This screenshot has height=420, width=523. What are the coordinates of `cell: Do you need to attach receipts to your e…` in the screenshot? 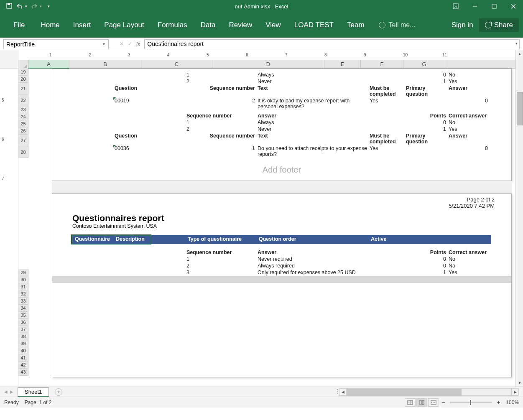 It's located at (312, 151).